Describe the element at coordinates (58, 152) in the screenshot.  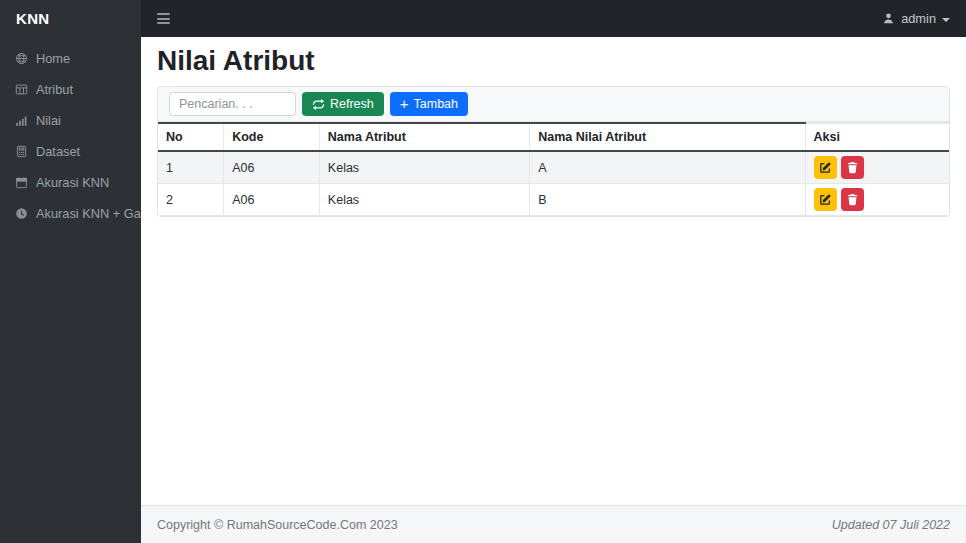
I see `sidebar-item-label: Dataset` at that location.